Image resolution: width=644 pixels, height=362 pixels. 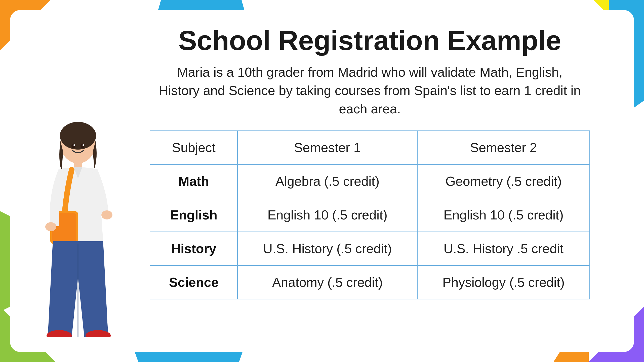 I want to click on student-figure, so click(x=78, y=229).